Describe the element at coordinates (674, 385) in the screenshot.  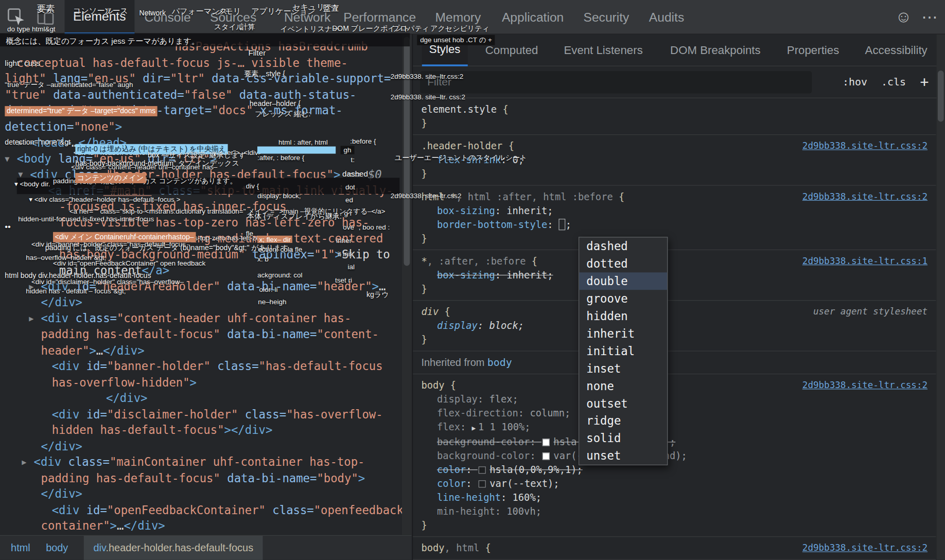
I see `rule-selector: body {2d9bb338.site-ltr.css:2` at that location.